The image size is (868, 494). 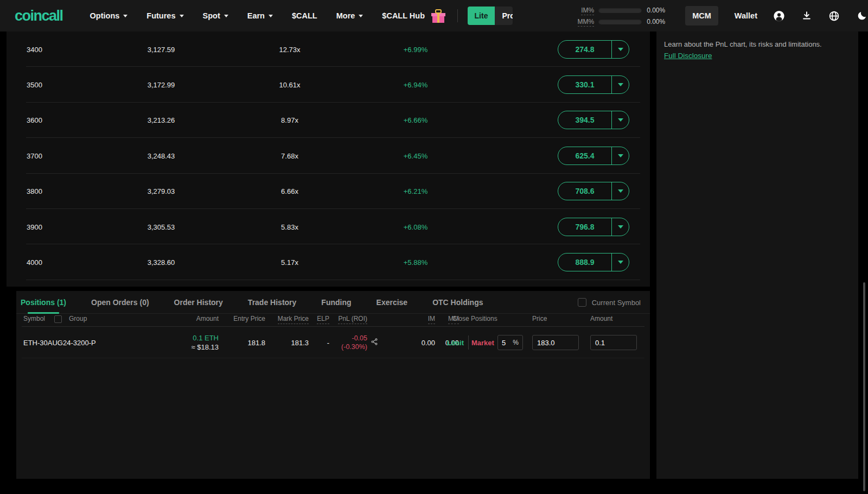 I want to click on bid-button: 274.8, so click(x=593, y=49).